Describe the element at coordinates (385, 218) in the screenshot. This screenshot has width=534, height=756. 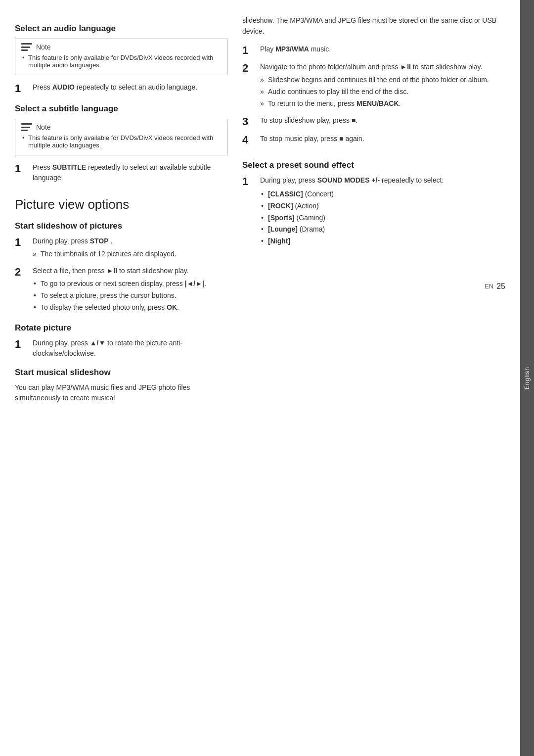
I see `sound-item-sports: [Sports] (Gaming)` at that location.